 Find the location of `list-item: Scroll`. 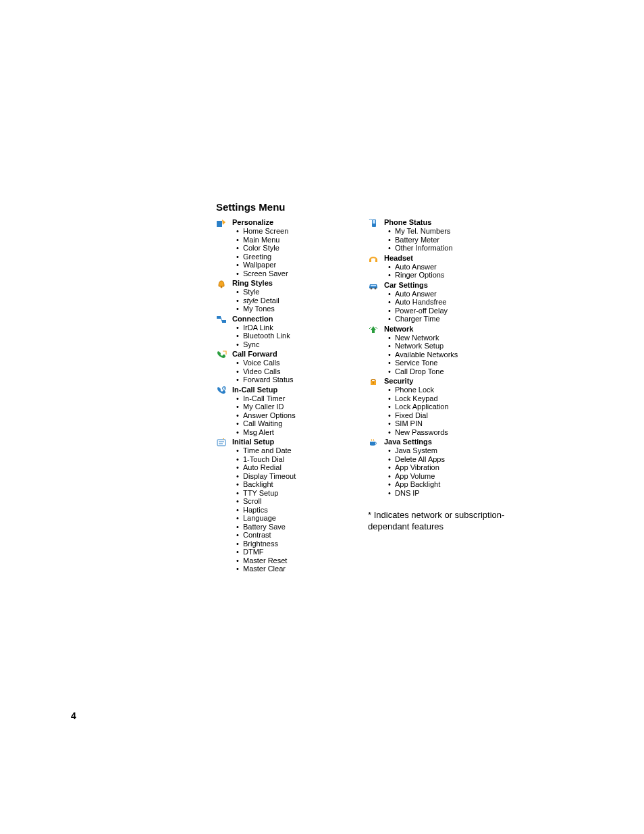

list-item: Scroll is located at coordinates (300, 501).